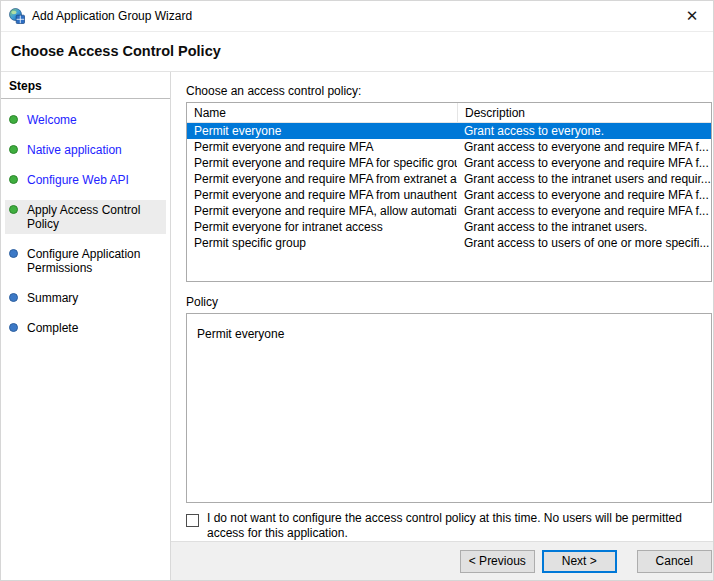 Image resolution: width=714 pixels, height=581 pixels. Describe the element at coordinates (449, 113) in the screenshot. I see `list-header-row: Name Description` at that location.